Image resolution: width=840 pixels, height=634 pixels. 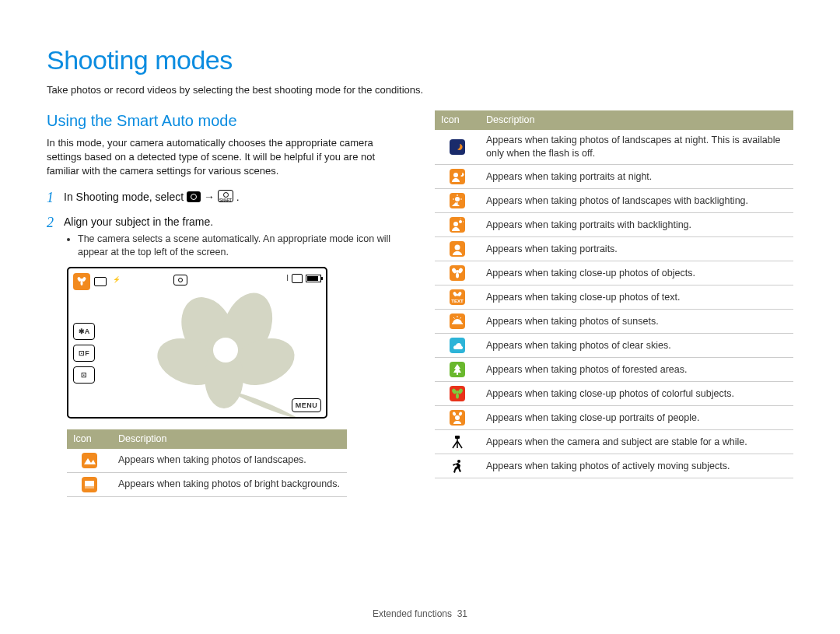 I want to click on table-row: Appears when taking close-up photos of o…, so click(x=614, y=274).